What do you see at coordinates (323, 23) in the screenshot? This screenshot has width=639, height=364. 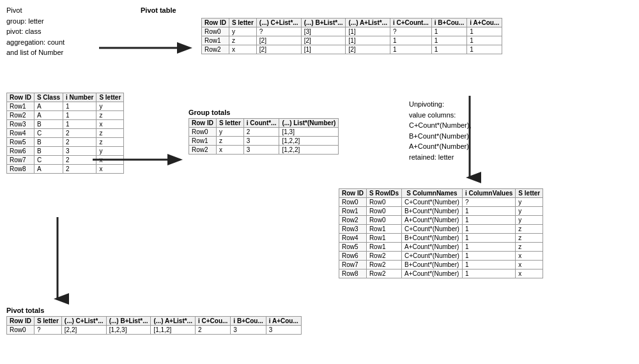 I see `column-header: (...) B+List*...` at bounding box center [323, 23].